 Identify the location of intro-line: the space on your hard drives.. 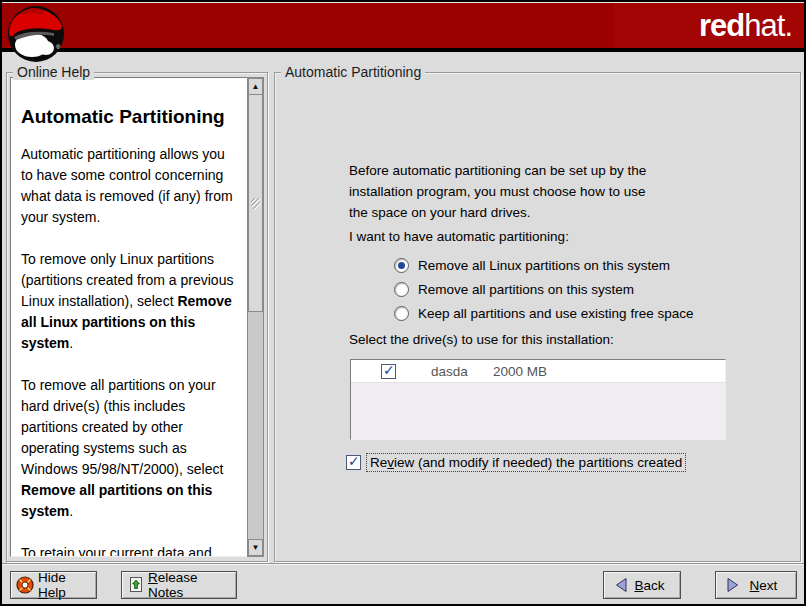
(498, 212).